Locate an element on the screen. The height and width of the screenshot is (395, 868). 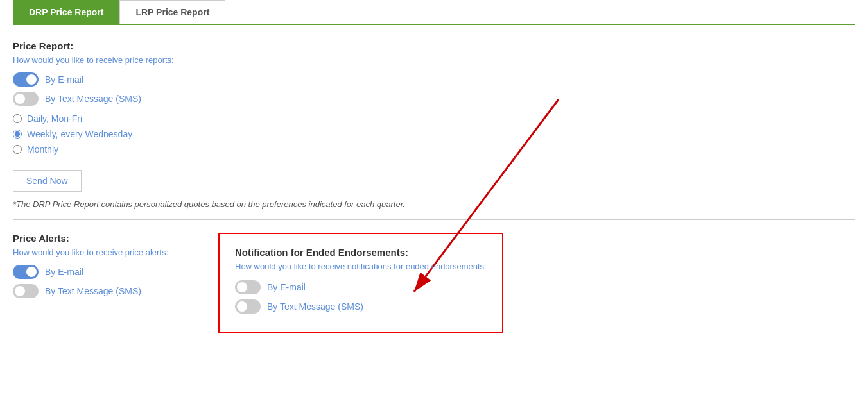
notification-title: Notification for Ended Endorsements: is located at coordinates (361, 253).